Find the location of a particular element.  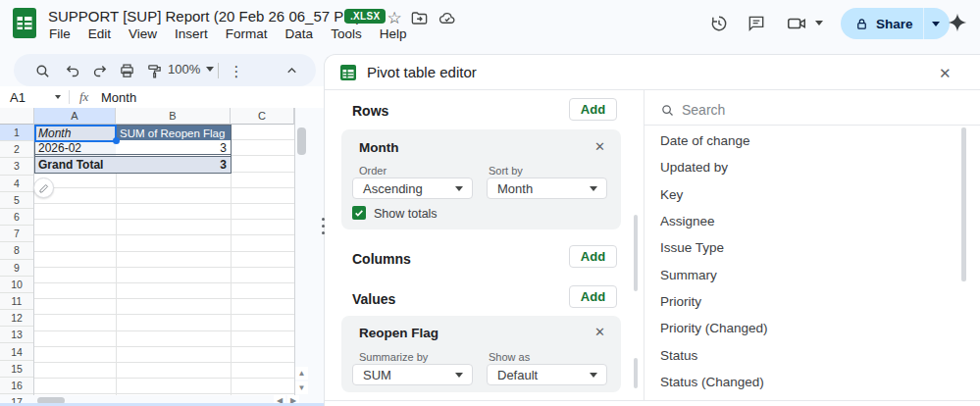

column-header-b: B is located at coordinates (173, 116).